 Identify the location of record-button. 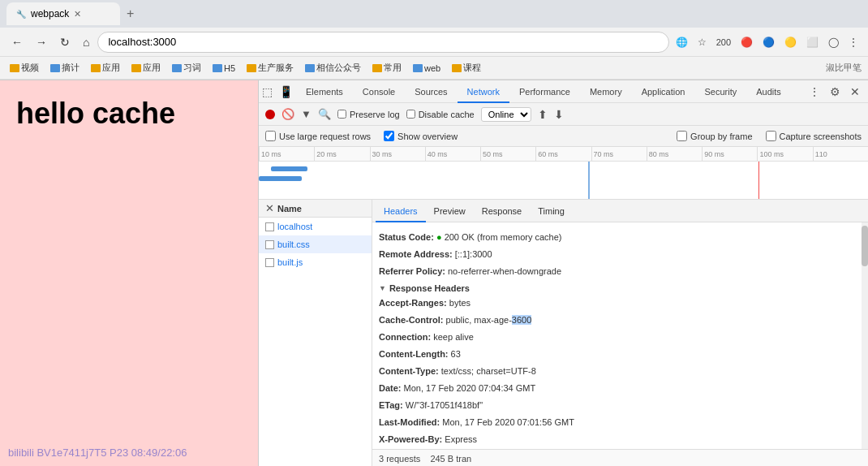
(270, 114).